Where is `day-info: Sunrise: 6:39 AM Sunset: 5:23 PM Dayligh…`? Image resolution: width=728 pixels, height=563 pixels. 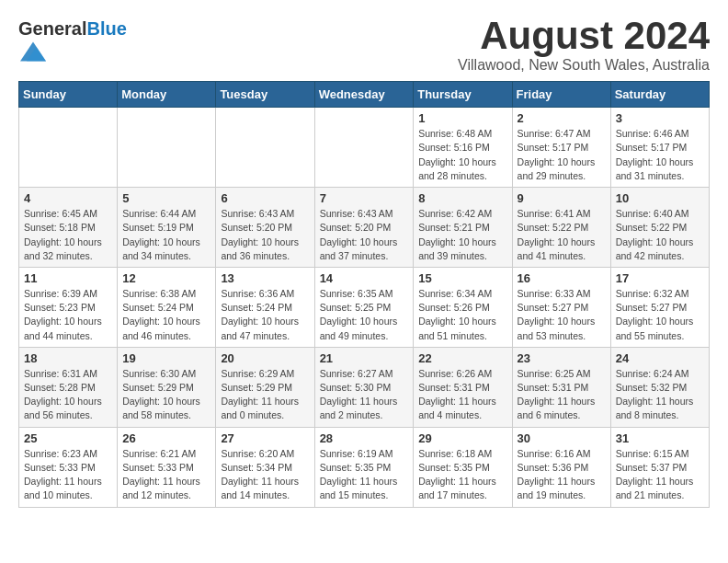 day-info: Sunrise: 6:39 AM Sunset: 5:23 PM Dayligh… is located at coordinates (68, 315).